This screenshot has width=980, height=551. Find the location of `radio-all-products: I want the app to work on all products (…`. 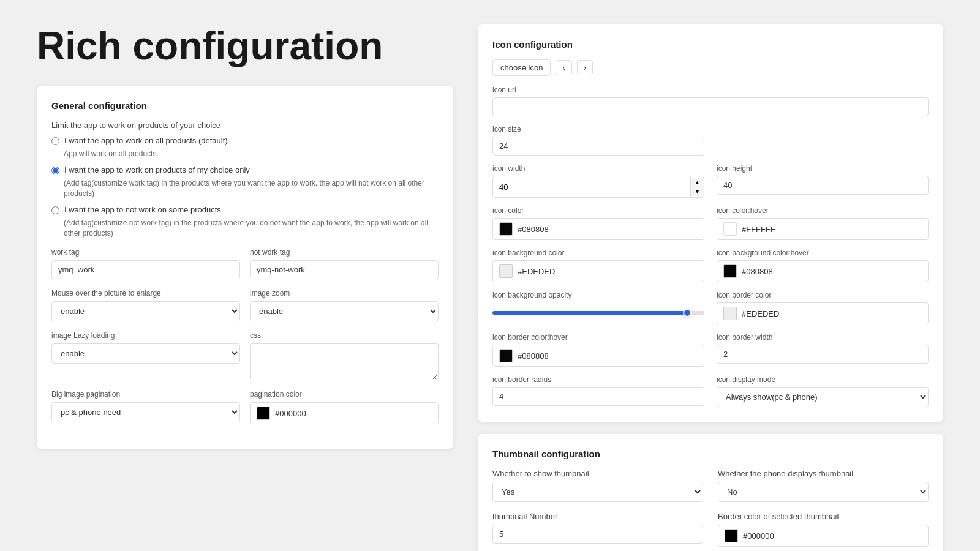

radio-all-products: I want the app to work on all products (… is located at coordinates (245, 141).